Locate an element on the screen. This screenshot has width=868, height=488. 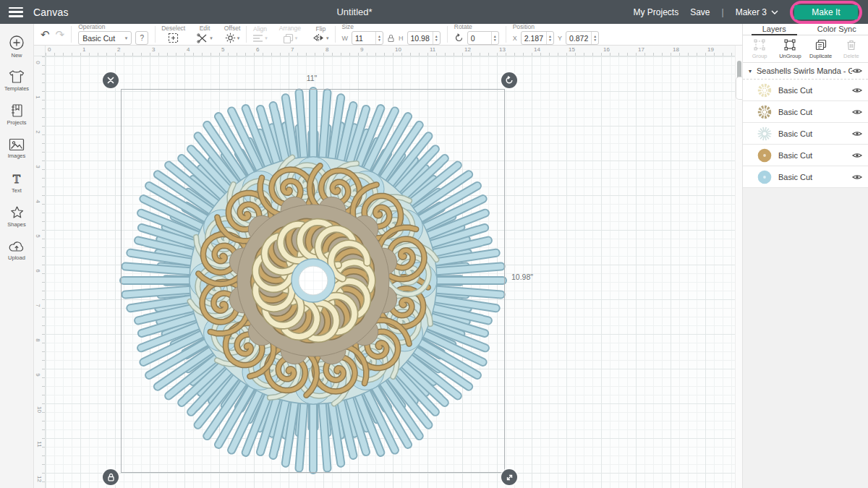
top-bar: Canvas Untitled* My Projects Save | Make… is located at coordinates (434, 12).